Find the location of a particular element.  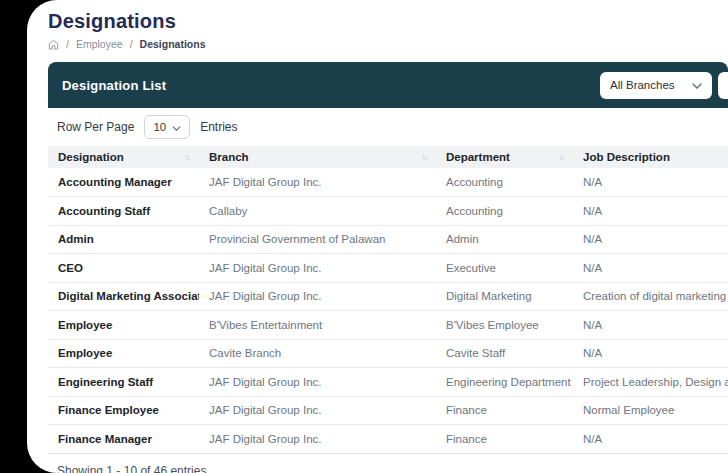

card-title: Designation List is located at coordinates (114, 86).